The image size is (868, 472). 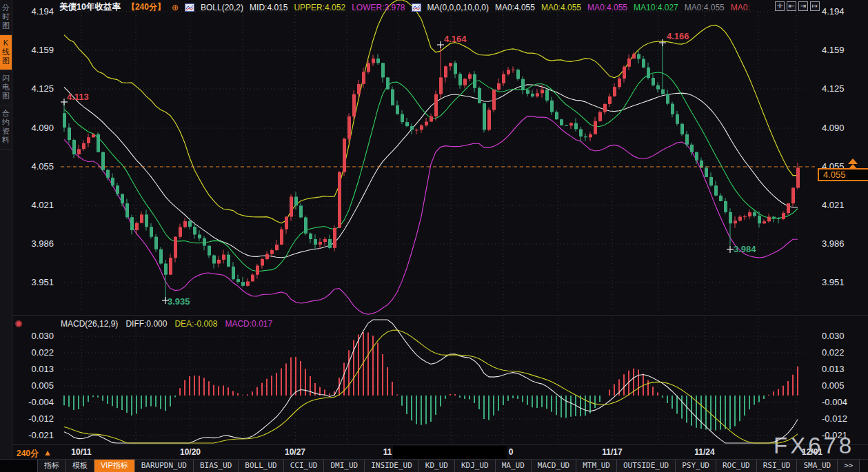 What do you see at coordinates (90, 7) in the screenshot?
I see `page-title: 美债10年收益率` at bounding box center [90, 7].